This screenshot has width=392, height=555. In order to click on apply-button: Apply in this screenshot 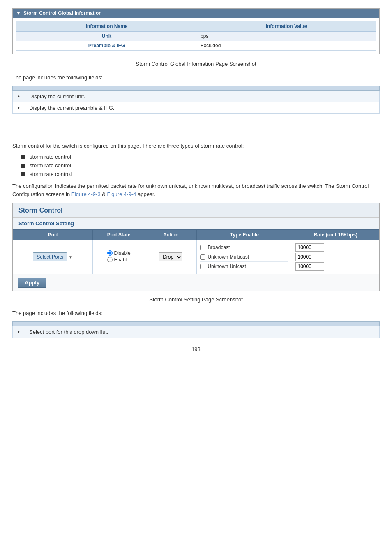, I will do `click(32, 283)`.